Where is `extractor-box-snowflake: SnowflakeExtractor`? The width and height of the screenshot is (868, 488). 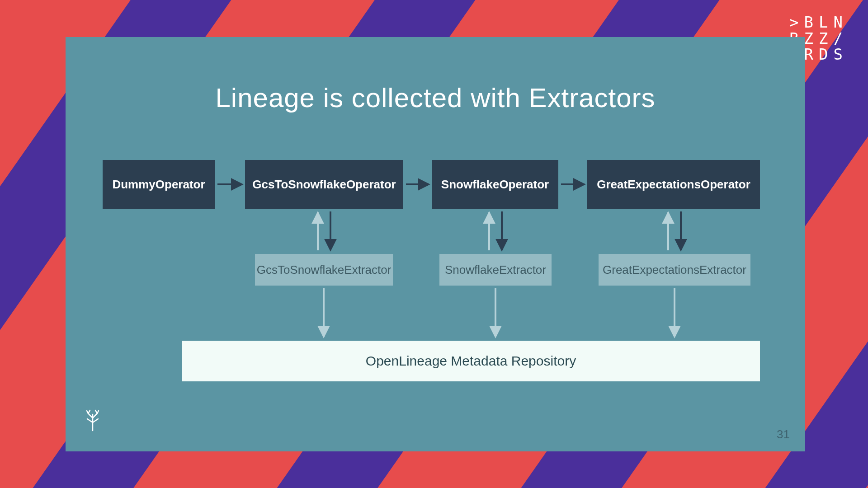 extractor-box-snowflake: SnowflakeExtractor is located at coordinates (495, 270).